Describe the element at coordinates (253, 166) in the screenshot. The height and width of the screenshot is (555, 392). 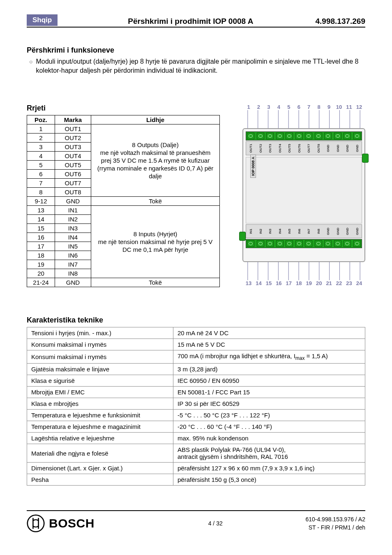
I see `chip-label: IOP 0008 A` at that location.